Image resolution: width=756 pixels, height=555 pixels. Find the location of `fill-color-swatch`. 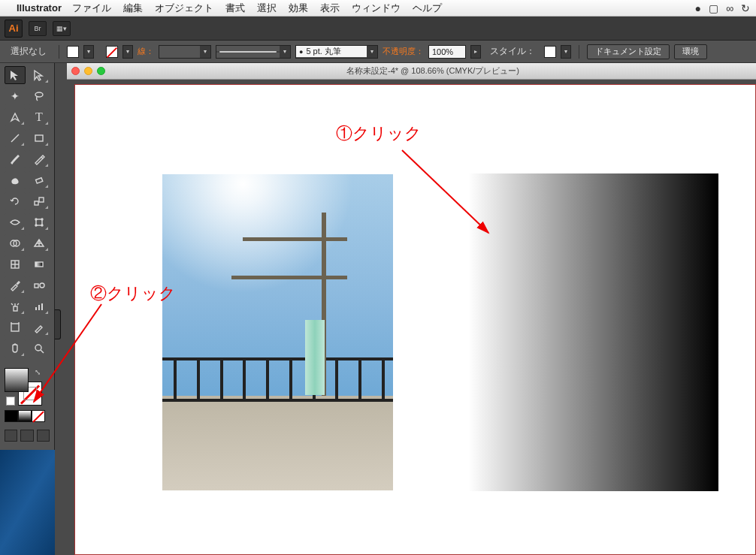

fill-color-swatch is located at coordinates (17, 380).